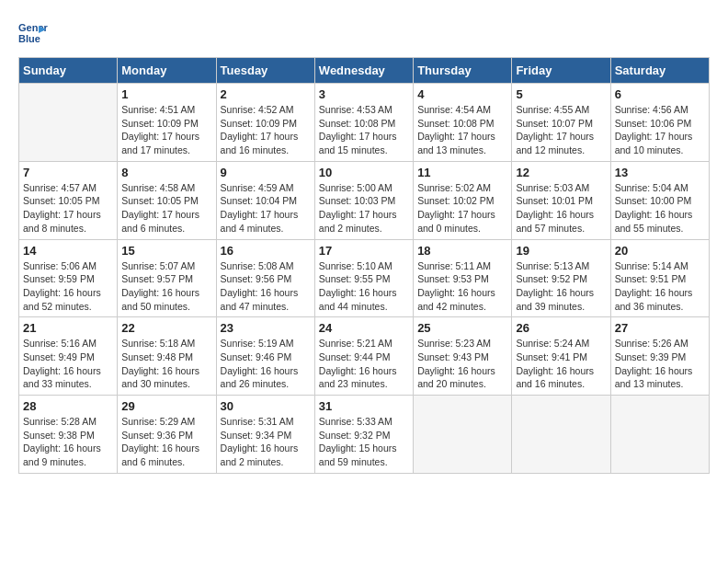 The image size is (728, 563). Describe the element at coordinates (364, 33) in the screenshot. I see `header: General Blue` at that location.